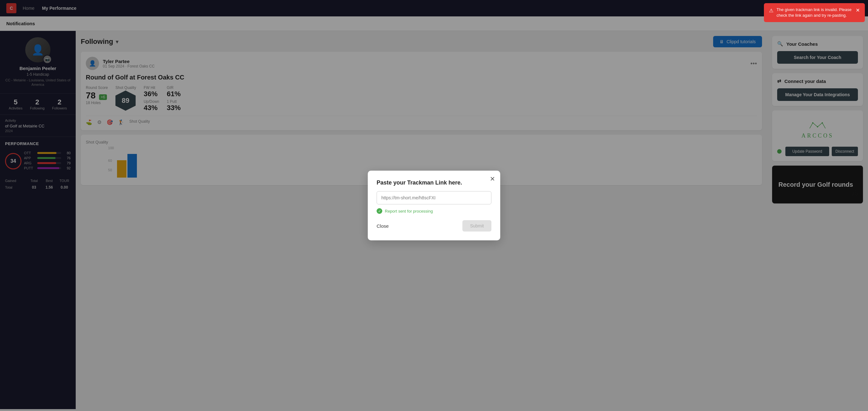 The image size is (868, 411). I want to click on modal-close-label-btn: Close, so click(383, 226).